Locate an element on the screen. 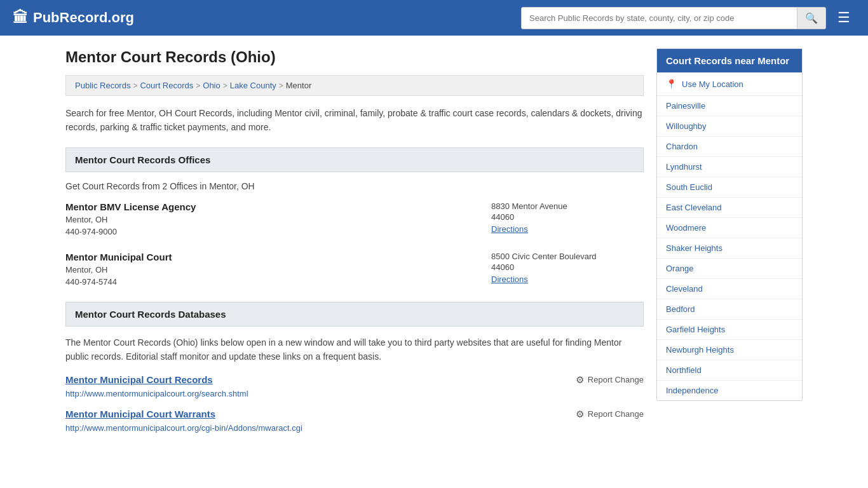 The width and height of the screenshot is (868, 488). office-row-2: Mentor Municipal Court Mentor, OH 440-97… is located at coordinates (355, 269).